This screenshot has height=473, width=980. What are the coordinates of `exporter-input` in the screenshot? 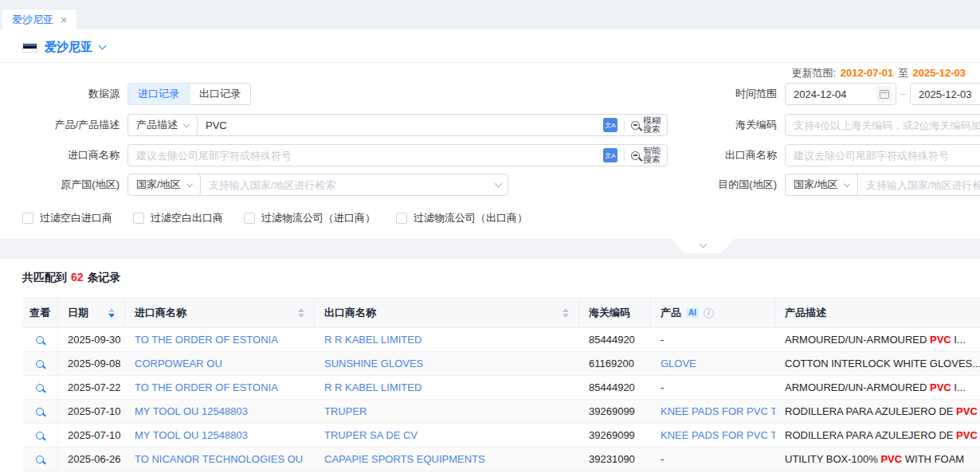 It's located at (883, 155).